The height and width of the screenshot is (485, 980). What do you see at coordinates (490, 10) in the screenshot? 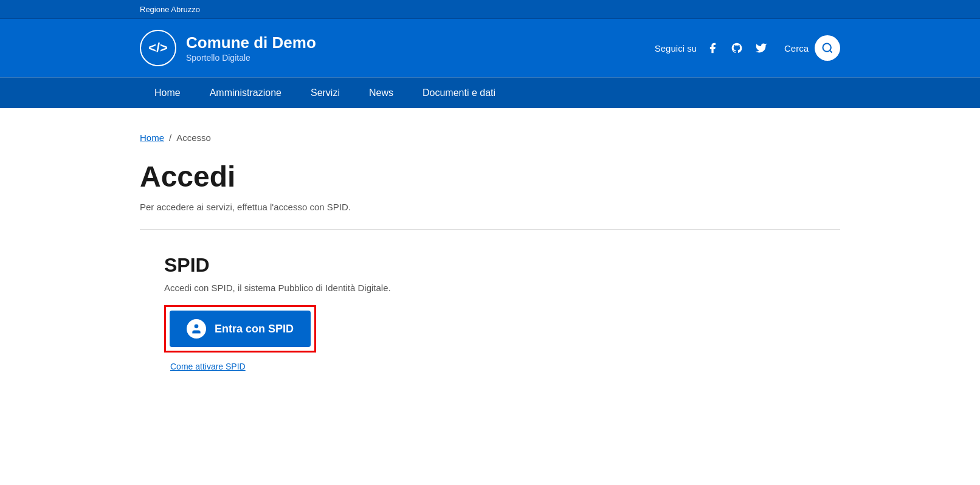
I see `top-banner: Regione Abruzzo` at bounding box center [490, 10].